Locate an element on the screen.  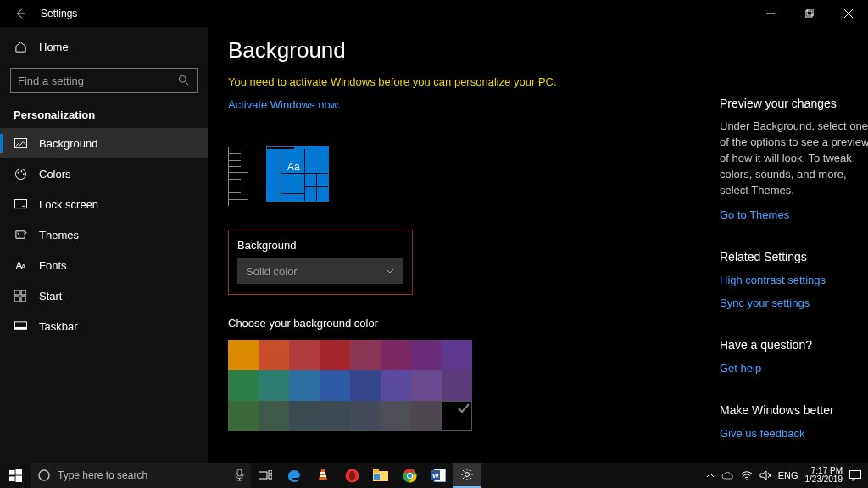
activate-windows-link: Activate Windows now. is located at coordinates (457, 105).